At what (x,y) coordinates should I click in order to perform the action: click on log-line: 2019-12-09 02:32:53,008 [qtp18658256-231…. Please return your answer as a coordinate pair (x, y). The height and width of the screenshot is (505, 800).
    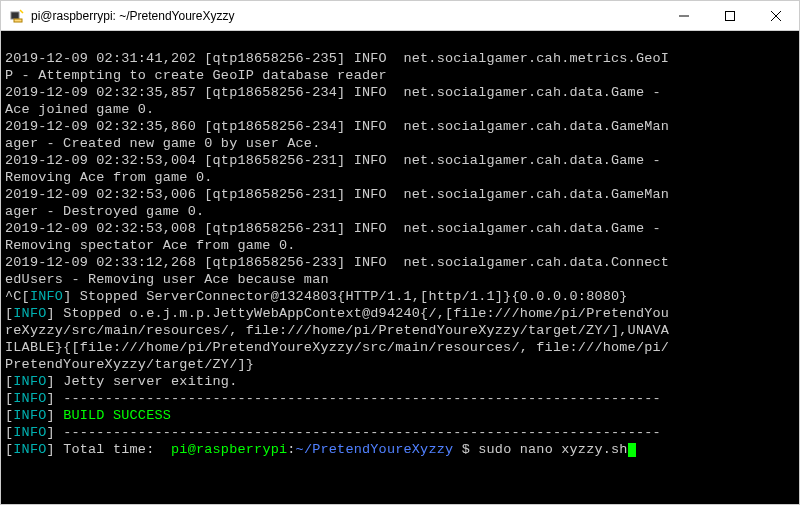
    Looking at the image, I should click on (337, 228).